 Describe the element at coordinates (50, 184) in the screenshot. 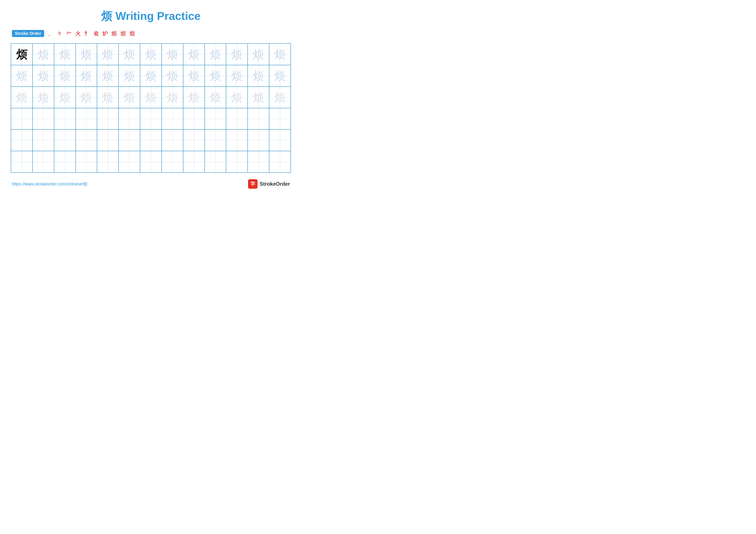

I see `footer-url: https://www.strokeorder.com/chinese/烦` at that location.